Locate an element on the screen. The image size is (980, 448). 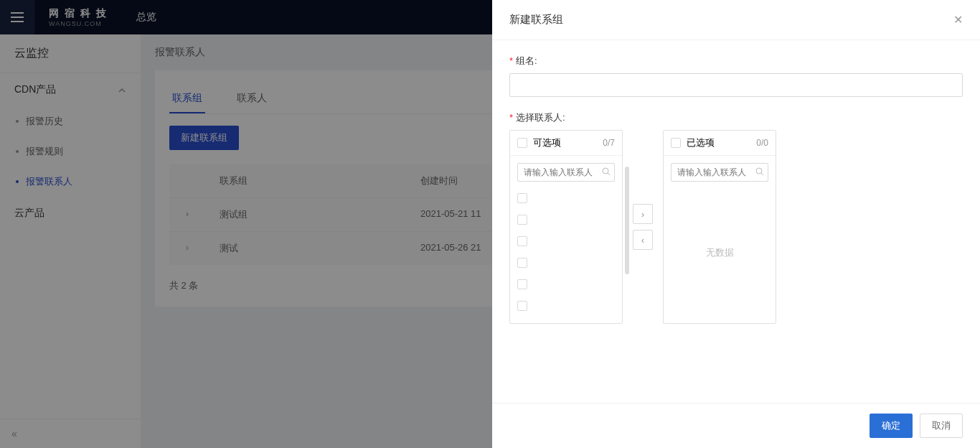
transfer-buttons: › ‹ is located at coordinates (643, 227).